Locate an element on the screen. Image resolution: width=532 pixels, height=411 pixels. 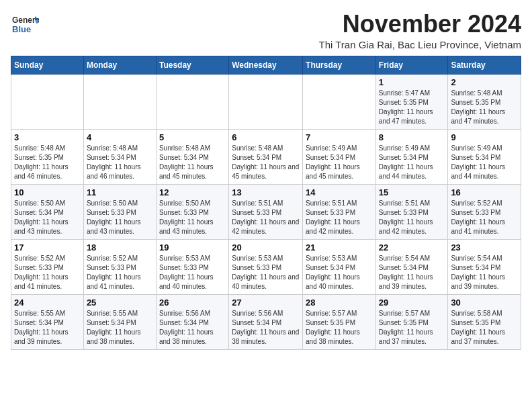
calendar-cell-2-7: 9Sunrise: 5:49 AMSunset: 5:34 PMDaylight… is located at coordinates (485, 156).